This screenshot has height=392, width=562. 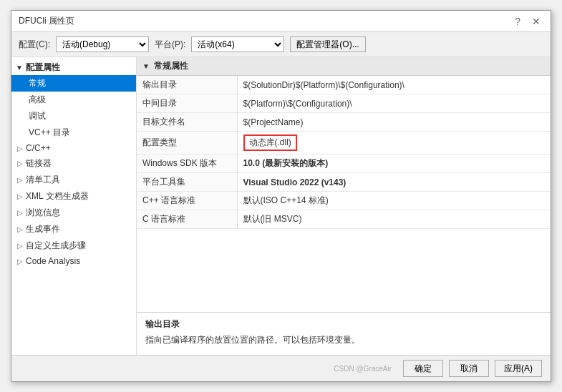 I want to click on sidebar-browse-arrow: ▷, so click(x=20, y=213).